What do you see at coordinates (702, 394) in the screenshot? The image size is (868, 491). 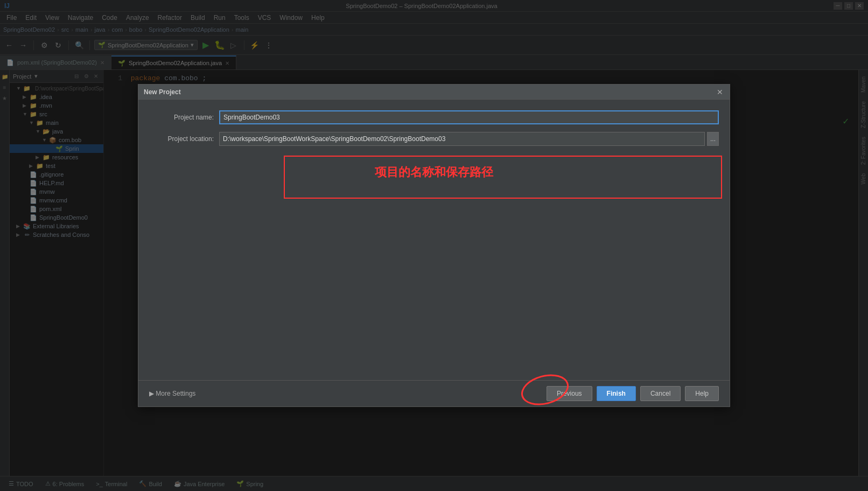 I see `help-button: Help` at bounding box center [702, 394].